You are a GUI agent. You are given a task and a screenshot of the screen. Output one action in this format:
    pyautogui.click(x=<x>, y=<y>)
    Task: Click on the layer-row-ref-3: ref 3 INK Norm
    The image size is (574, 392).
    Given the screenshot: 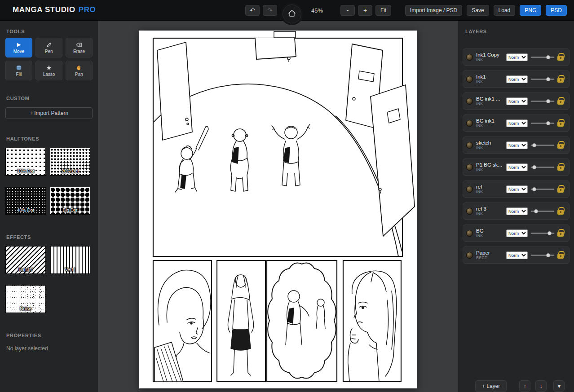 What is the action you would take?
    pyautogui.click(x=516, y=211)
    